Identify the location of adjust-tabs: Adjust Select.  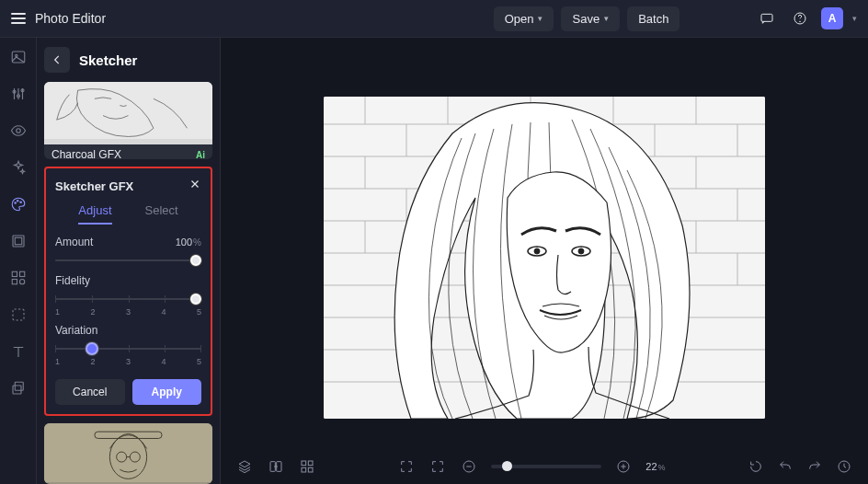
(129, 213).